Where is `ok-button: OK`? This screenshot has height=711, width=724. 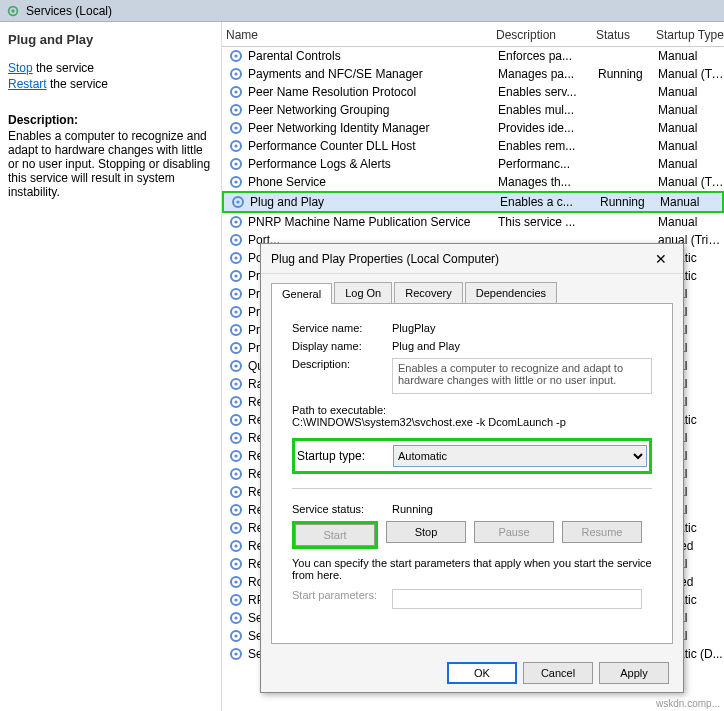
ok-button: OK is located at coordinates (482, 673).